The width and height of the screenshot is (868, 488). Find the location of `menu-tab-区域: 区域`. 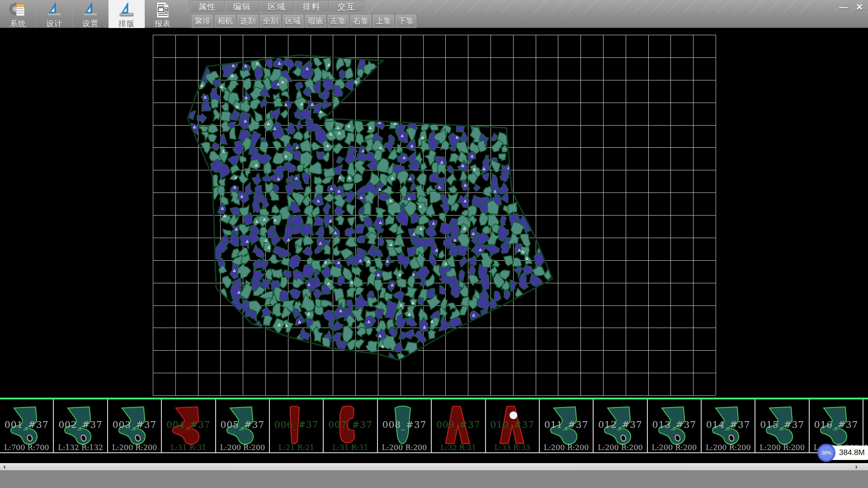

menu-tab-区域: 区域 is located at coordinates (277, 7).